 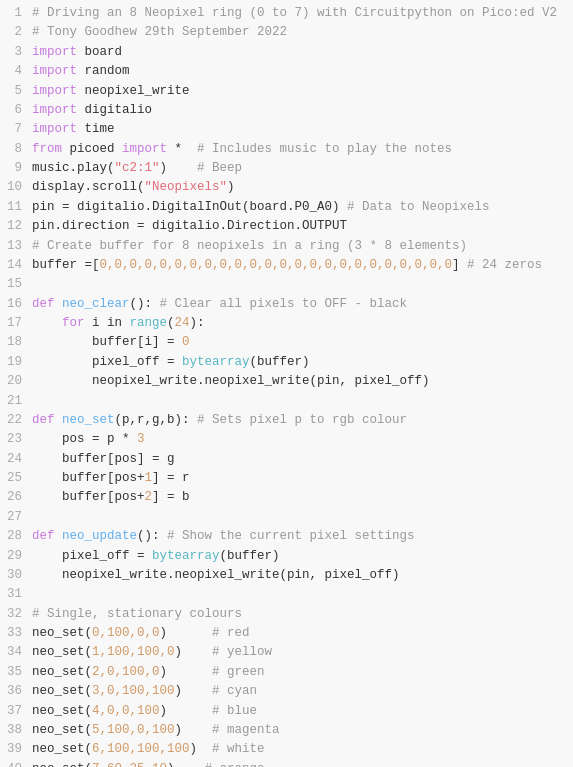 I want to click on code-line: pin.direction = digitalio.Direction.OUTP…, so click(x=302, y=226).